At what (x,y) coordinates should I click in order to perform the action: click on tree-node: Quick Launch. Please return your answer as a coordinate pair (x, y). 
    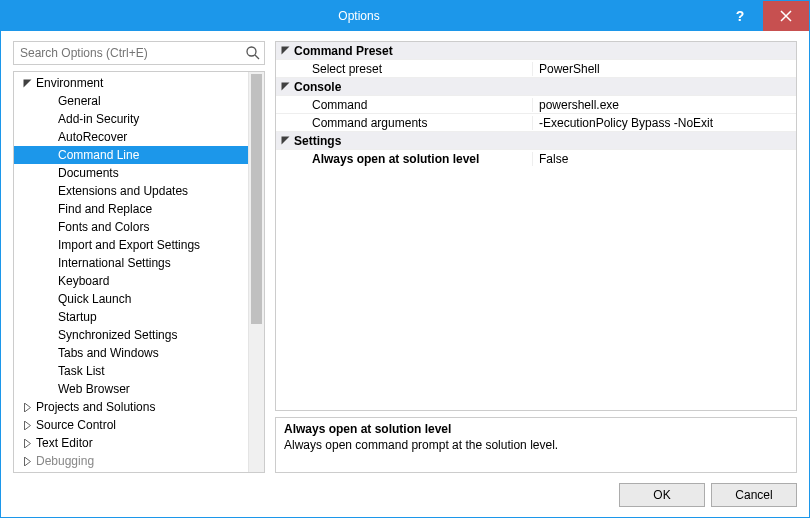
    Looking at the image, I should click on (139, 299).